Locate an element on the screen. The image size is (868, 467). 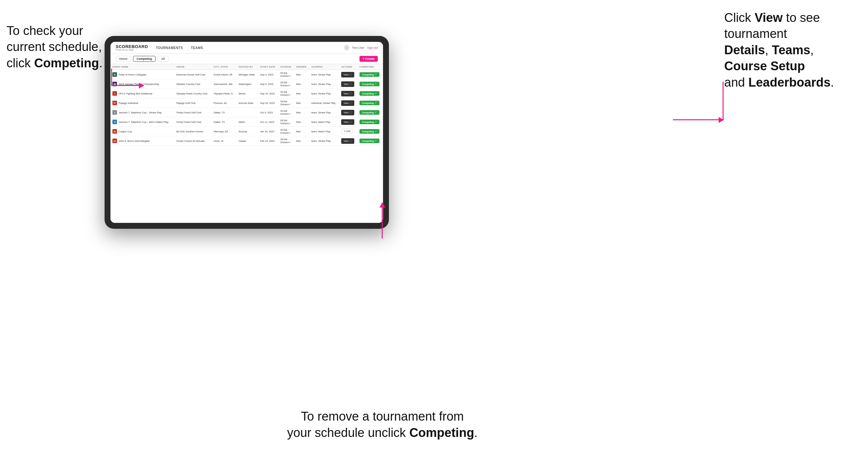
event-name-text: Jackson T. Stephens Cup – Stroke Play is located at coordinates (140, 113).